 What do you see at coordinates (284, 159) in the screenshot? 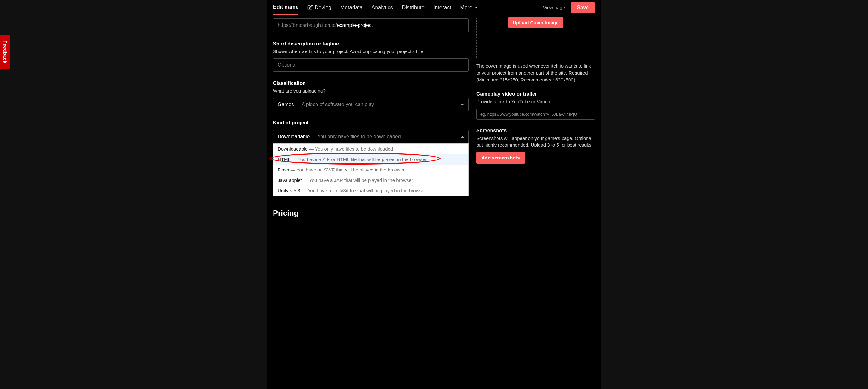
I see `option-name: HTML` at bounding box center [284, 159].